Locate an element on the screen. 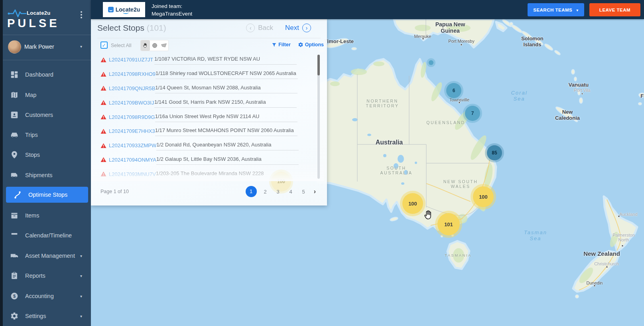 This screenshot has height=326, width=644. stop-row: L20241709QNJR5B 1/14 Queen St, Mosman NS… is located at coordinates (209, 89).